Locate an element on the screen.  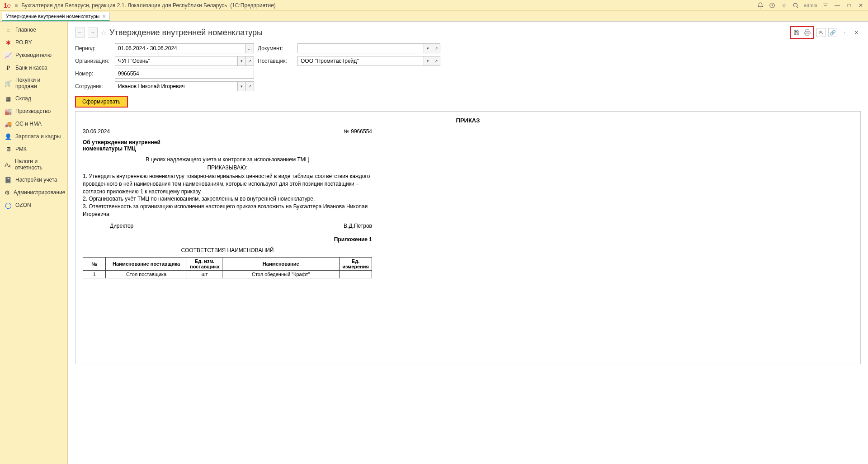
box-icon: ▦ is located at coordinates (8, 98).